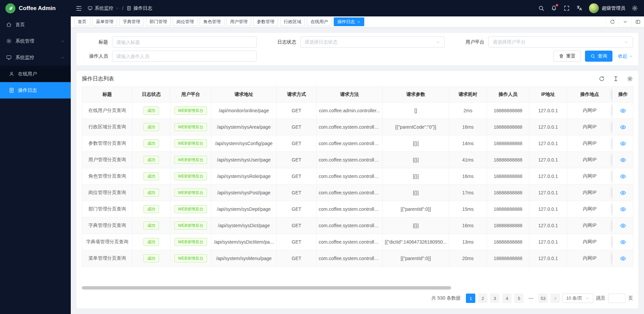 The image size is (644, 314). What do you see at coordinates (625, 22) in the screenshot?
I see `chevron-down-icon` at bounding box center [625, 22].